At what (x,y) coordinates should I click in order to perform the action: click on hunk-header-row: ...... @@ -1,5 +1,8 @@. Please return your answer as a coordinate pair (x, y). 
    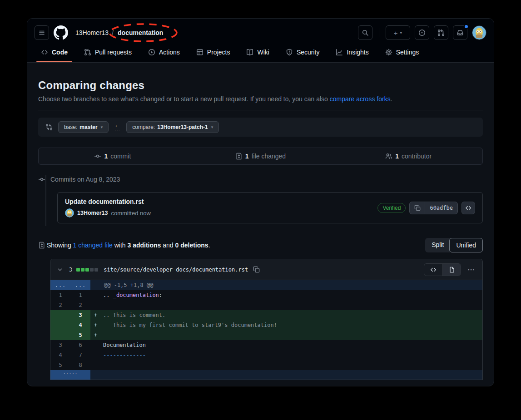
    Looking at the image, I should click on (266, 285).